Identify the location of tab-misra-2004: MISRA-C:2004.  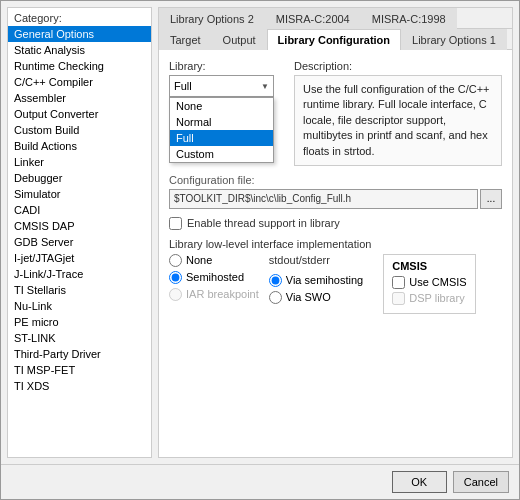
(313, 18).